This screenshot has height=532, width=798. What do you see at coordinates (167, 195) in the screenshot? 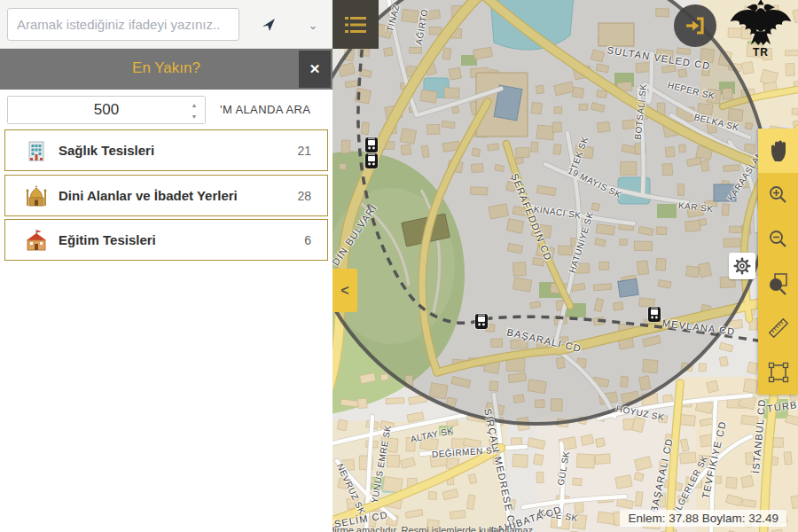
I see `category-religious-places: Dini Alanlar ve İbadet Yerleri 28` at bounding box center [167, 195].